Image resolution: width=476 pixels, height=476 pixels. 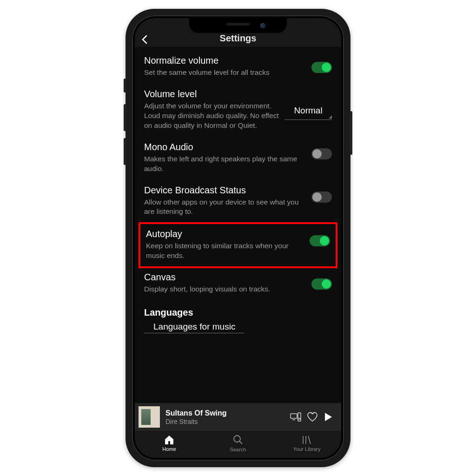 What do you see at coordinates (329, 417) in the screenshot?
I see `play-icon` at bounding box center [329, 417].